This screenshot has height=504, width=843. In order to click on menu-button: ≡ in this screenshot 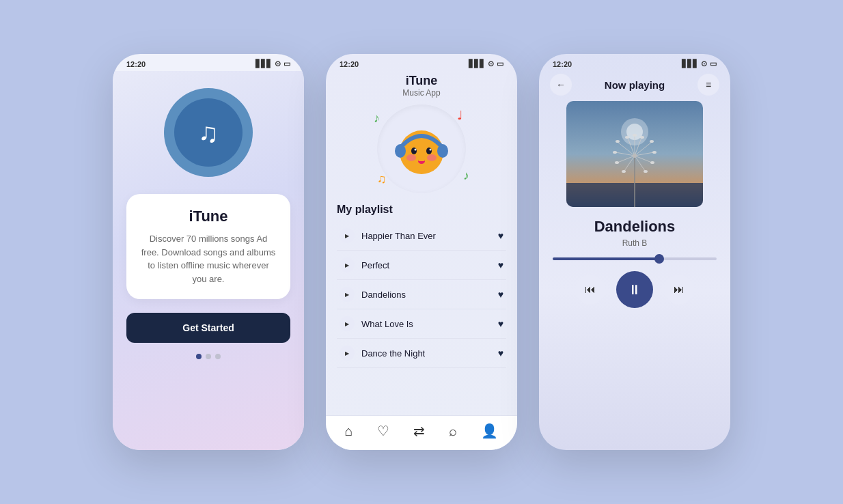, I will do `click(708, 85)`.